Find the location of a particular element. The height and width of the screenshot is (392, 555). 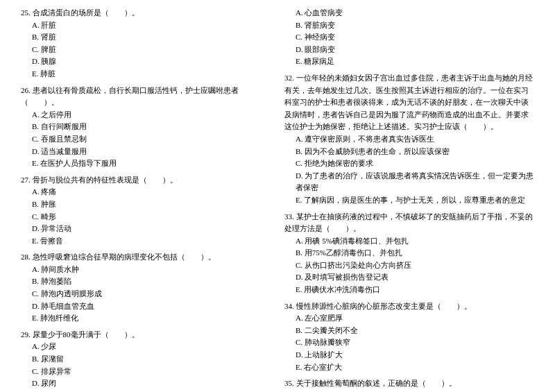

q26-optB: B. 自行间断服用 is located at coordinates (146, 127).